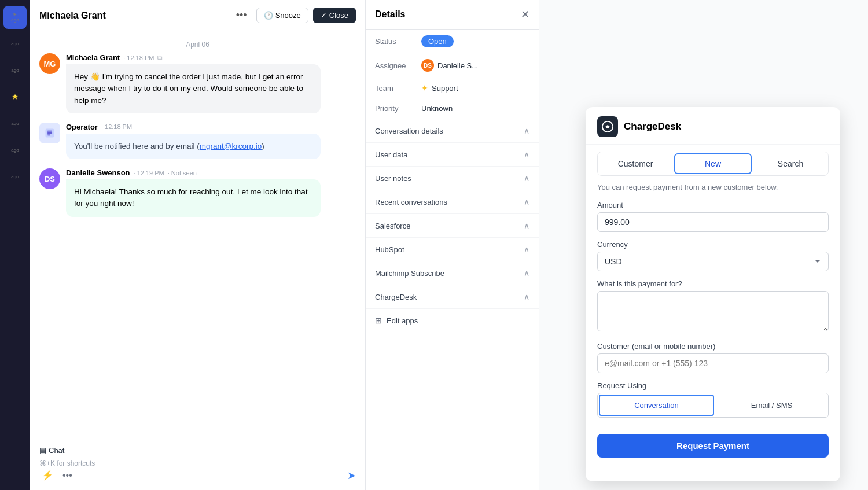  What do you see at coordinates (231, 146) in the screenshot?
I see `email-link: mgrant@krcorp.io` at bounding box center [231, 146].